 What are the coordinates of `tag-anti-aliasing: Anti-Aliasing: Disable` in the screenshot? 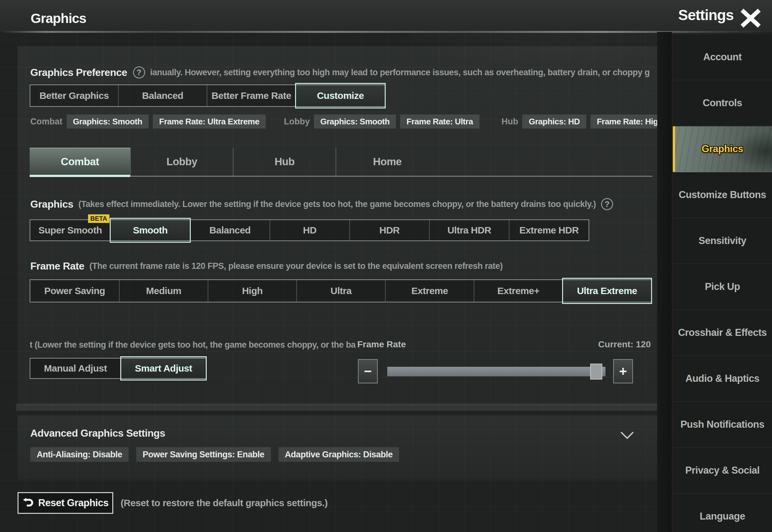 It's located at (79, 454).